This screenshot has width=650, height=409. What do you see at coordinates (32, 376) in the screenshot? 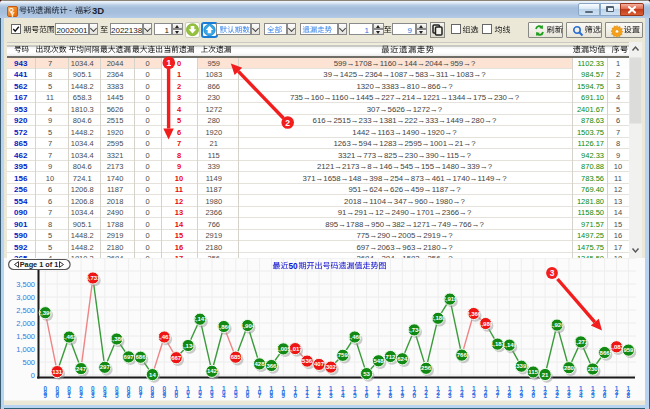
I see `svg-text: 0` at bounding box center [32, 376].